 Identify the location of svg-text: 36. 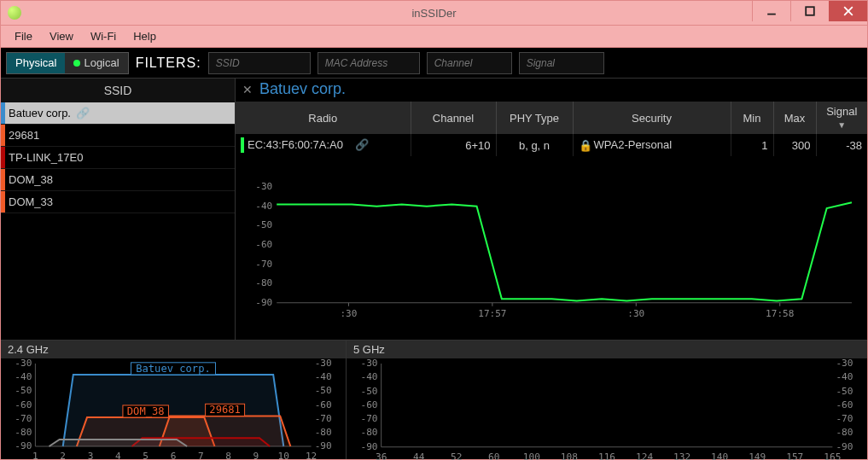
(381, 456).